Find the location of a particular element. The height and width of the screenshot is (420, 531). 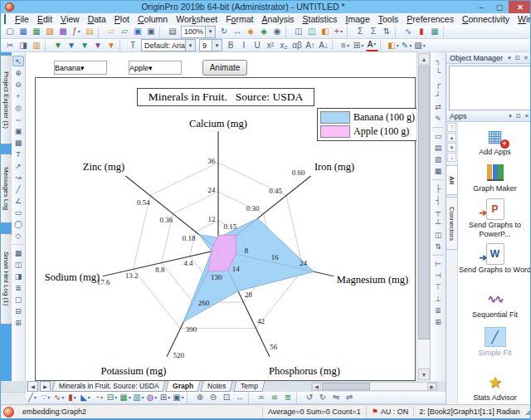

tilt-left-icon: ⇋ is located at coordinates (337, 398).